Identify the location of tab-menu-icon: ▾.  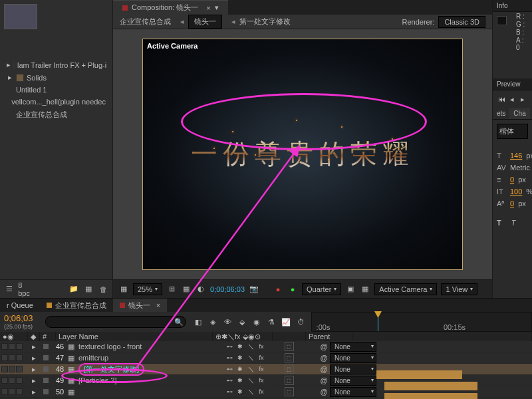
(217, 8).